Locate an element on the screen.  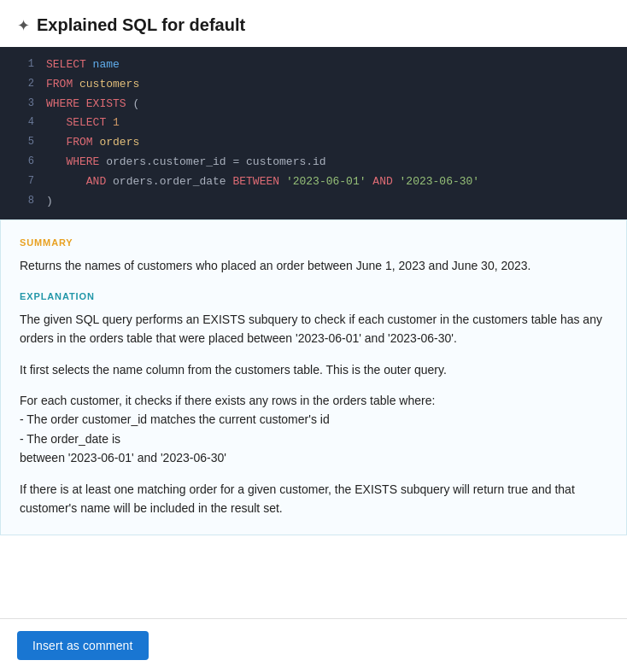
page-header: ✦ Explained SQL for default is located at coordinates (314, 24).